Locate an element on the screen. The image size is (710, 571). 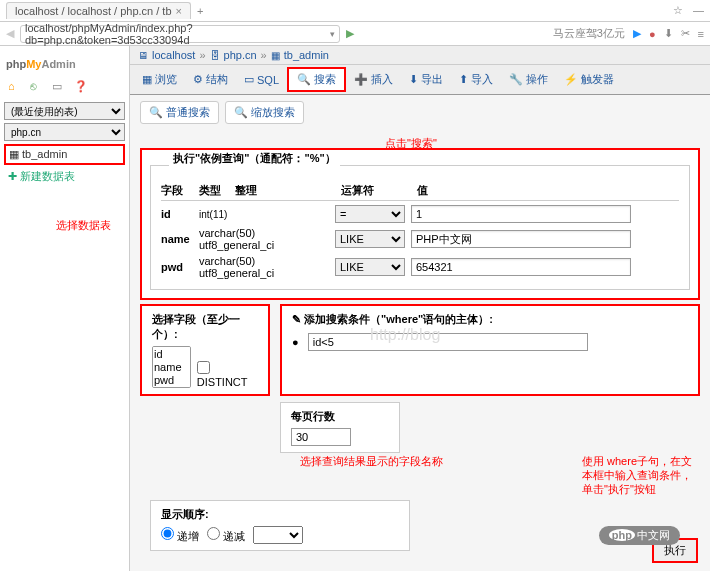
header-type: 类型 is located at coordinates (214, 190).